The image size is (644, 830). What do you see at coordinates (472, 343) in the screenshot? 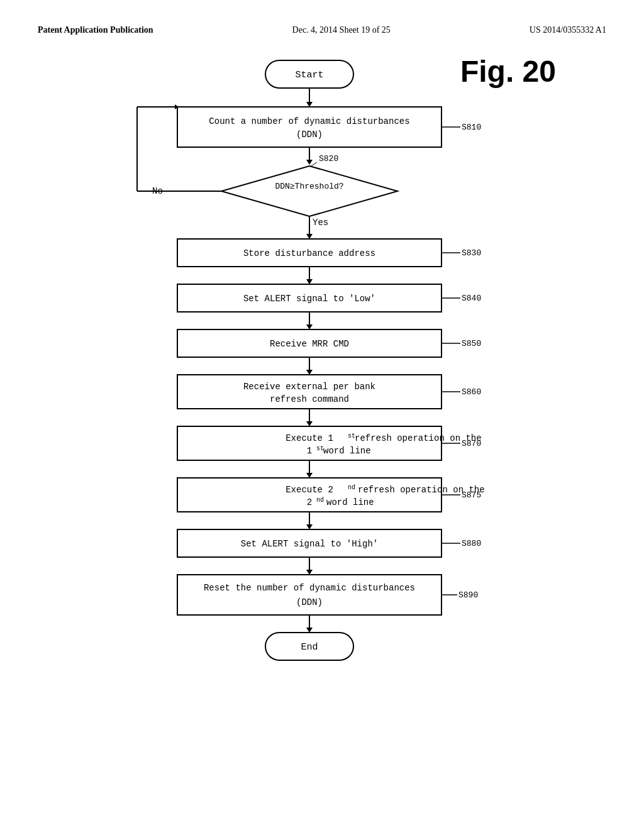
I see `svg-text: S850` at bounding box center [472, 343].